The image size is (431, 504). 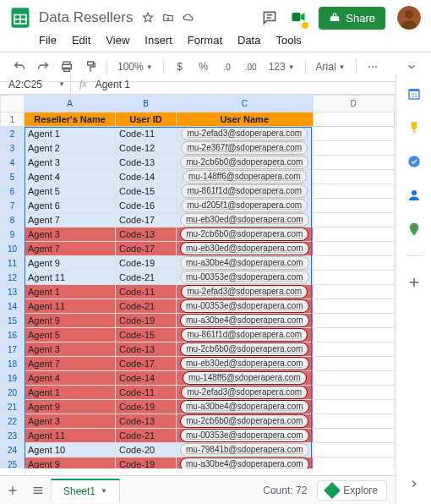 I want to click on meet-icon, so click(x=298, y=19).